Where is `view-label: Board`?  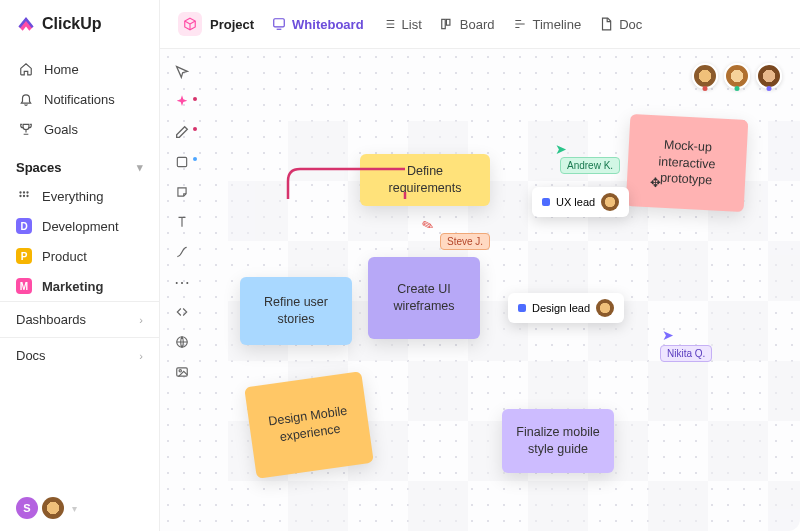
view-label: Board is located at coordinates (478, 24).